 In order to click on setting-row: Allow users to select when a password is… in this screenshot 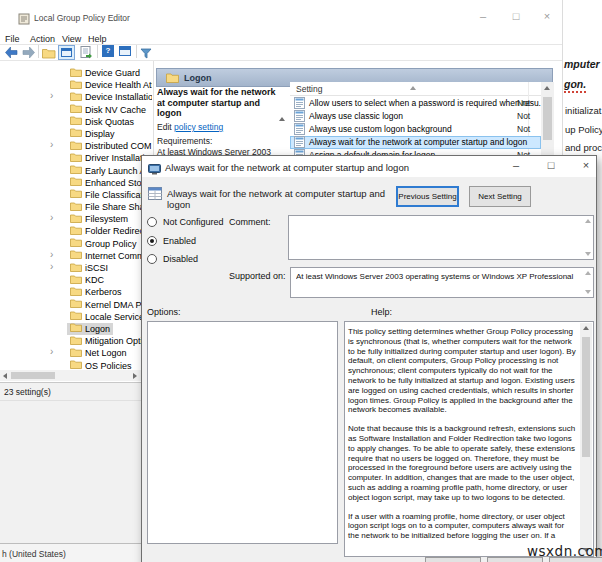, I will do `click(416, 104)`.